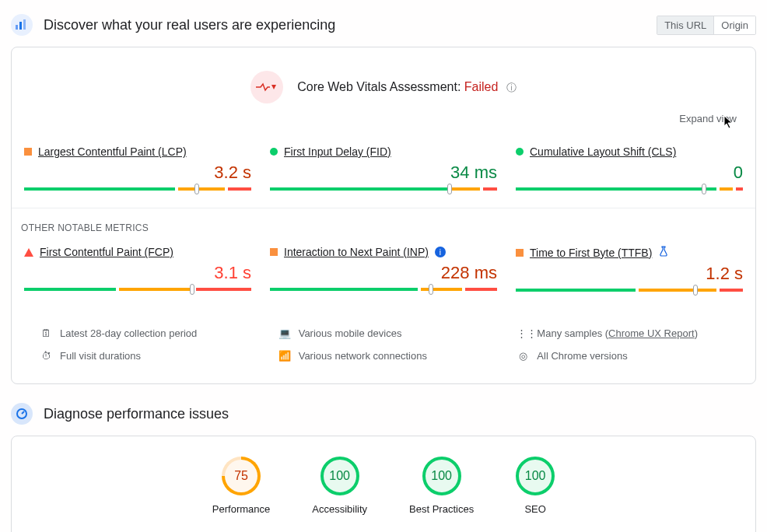 Image resolution: width=767 pixels, height=532 pixels. I want to click on other-metrics-label: OTHER NOTABLE METRICS, so click(384, 221).